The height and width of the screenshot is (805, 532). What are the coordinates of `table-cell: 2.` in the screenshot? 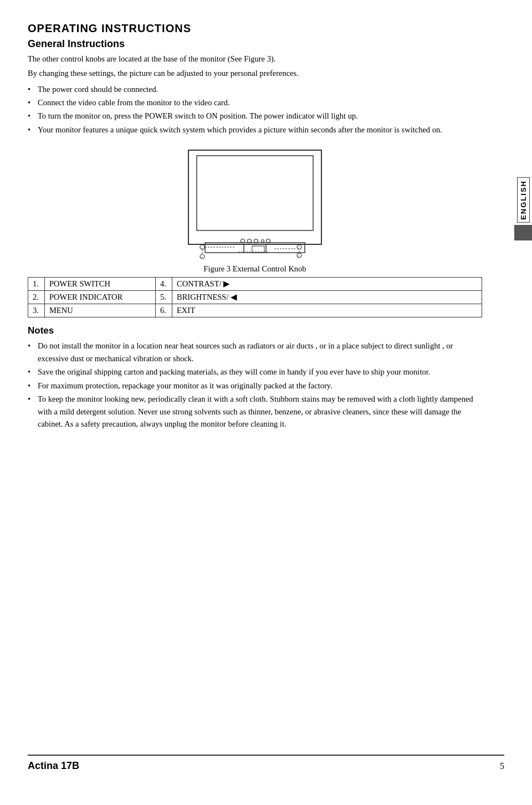 It's located at (37, 298).